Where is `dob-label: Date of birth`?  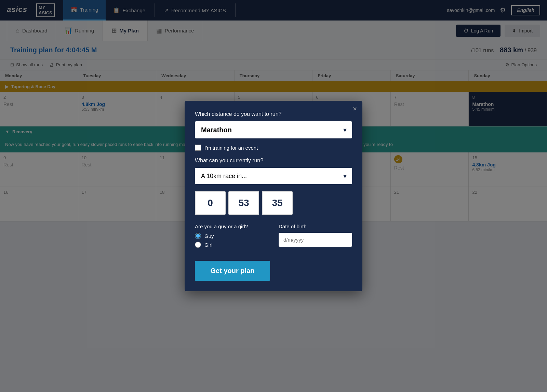
dob-label: Date of birth is located at coordinates (315, 226).